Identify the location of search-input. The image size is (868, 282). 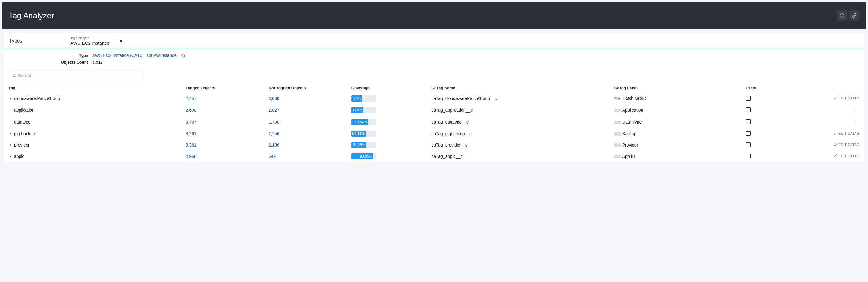
(79, 76).